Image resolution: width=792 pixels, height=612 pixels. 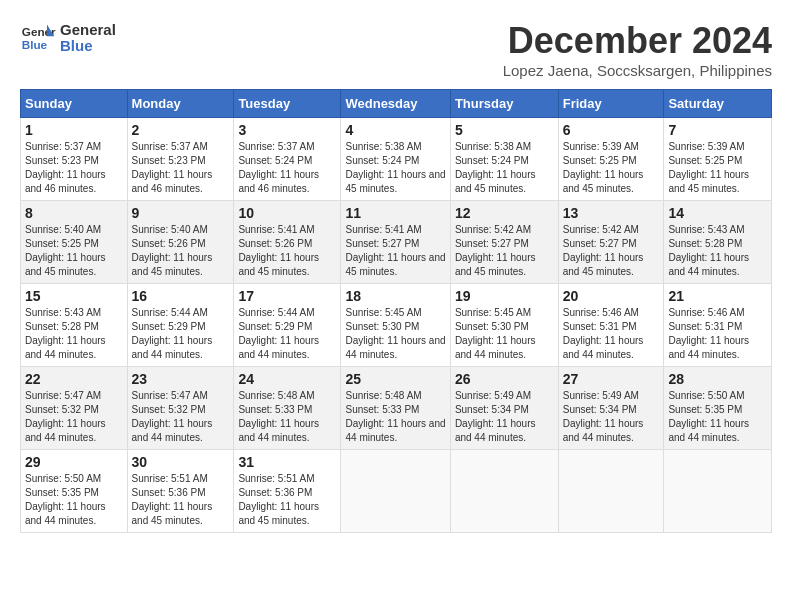 I want to click on calendar-cell: 19 Sunrise: 5:45 AM Sunset: 5:30 PM Dayl…, so click(x=504, y=326).